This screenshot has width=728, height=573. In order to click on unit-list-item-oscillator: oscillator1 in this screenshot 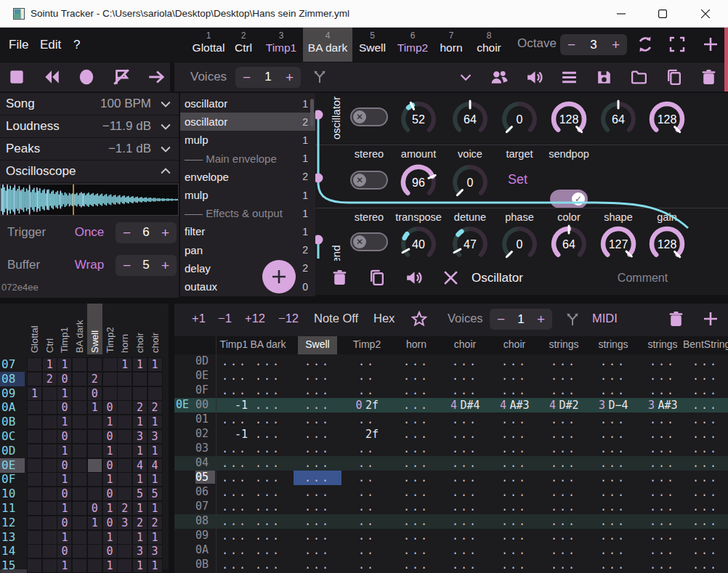, I will do `click(248, 103)`.